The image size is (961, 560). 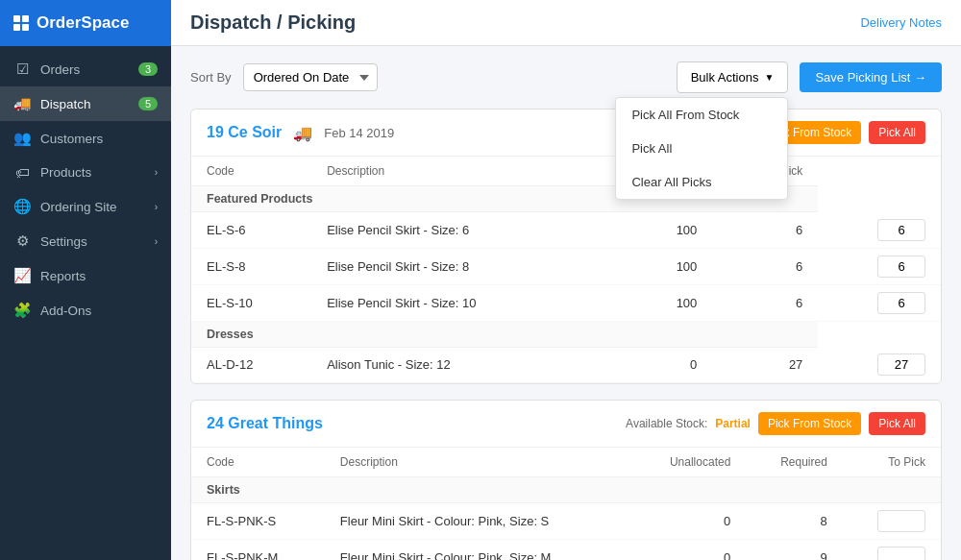 What do you see at coordinates (794, 550) in the screenshot?
I see `required-qty: 9` at bounding box center [794, 550].